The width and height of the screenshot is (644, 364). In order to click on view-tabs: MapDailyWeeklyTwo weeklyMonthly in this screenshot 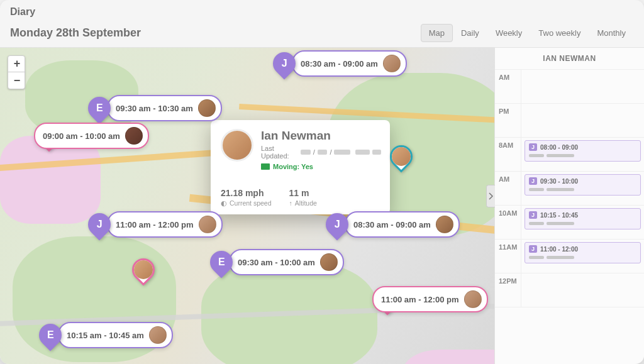, I will do `click(527, 33)`.